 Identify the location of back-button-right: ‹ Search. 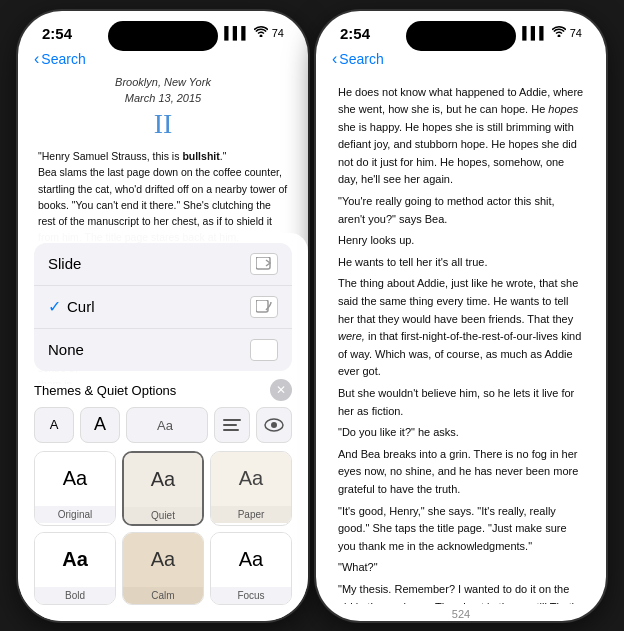
(358, 59).